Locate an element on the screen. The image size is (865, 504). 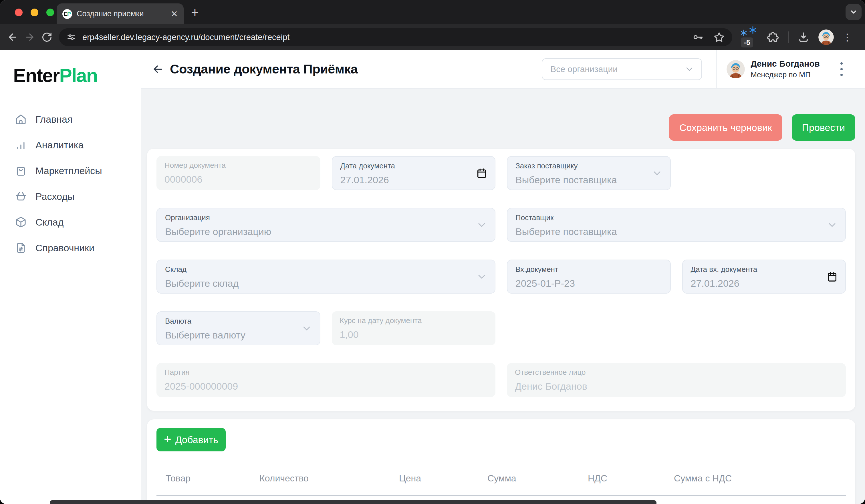
plus-icon: + is located at coordinates (168, 439).